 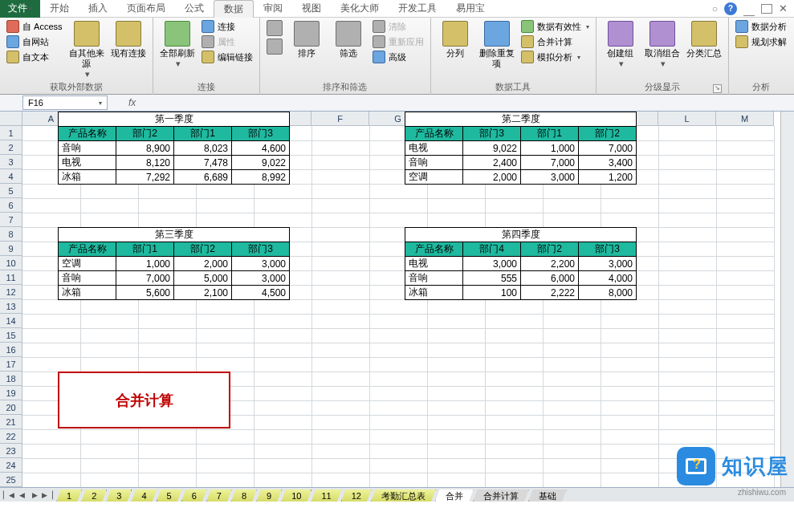 I want to click on table-cell: 2,222, so click(x=550, y=293).